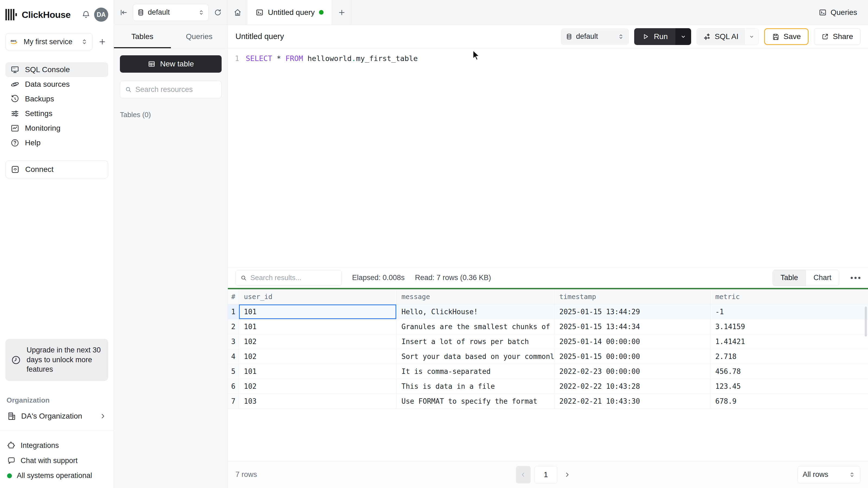  What do you see at coordinates (721, 37) in the screenshot?
I see `sql-ai-button: SQL AI` at bounding box center [721, 37].